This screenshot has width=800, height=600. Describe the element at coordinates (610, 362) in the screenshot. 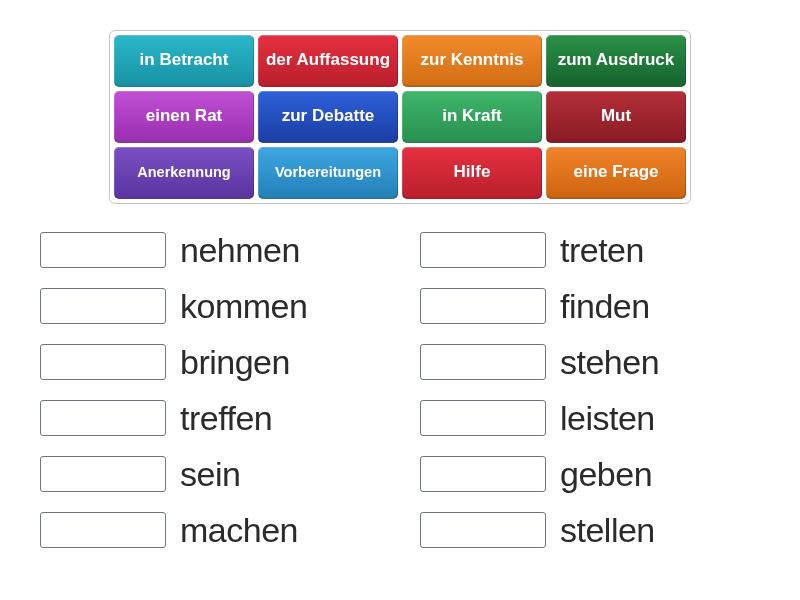

I see `blank-stehen-verb: stehen` at that location.